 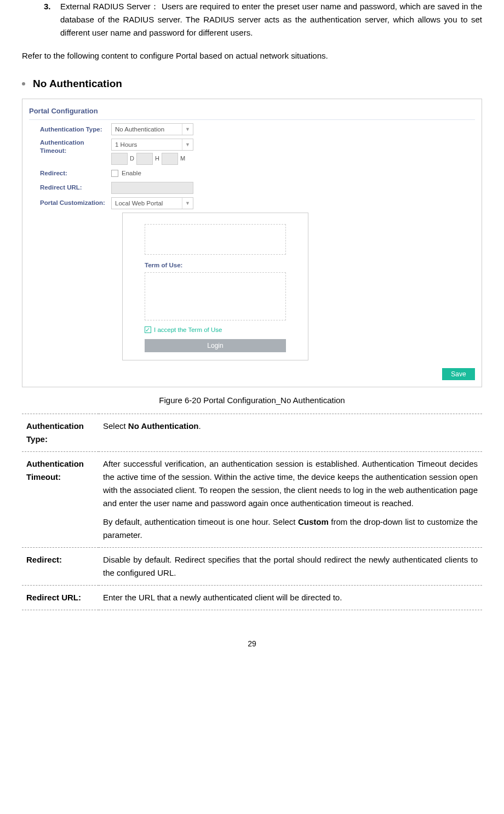 What do you see at coordinates (271, 20) in the screenshot?
I see `list-text: External RADIUS Server： Users are requir…` at bounding box center [271, 20].